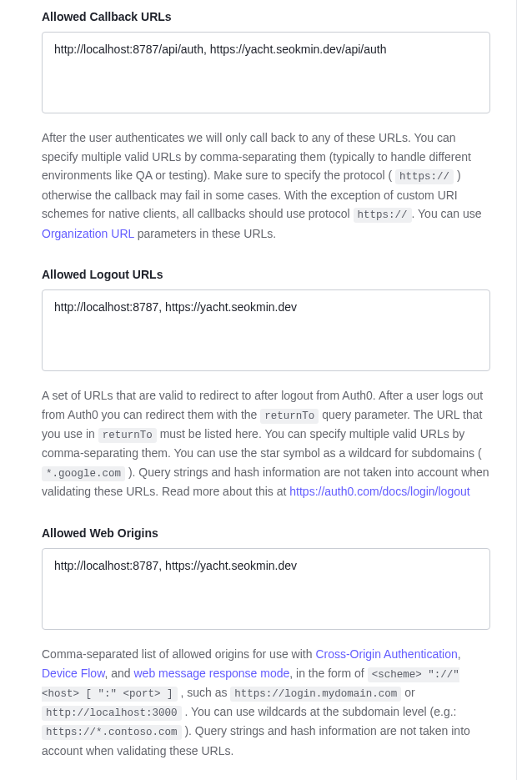 This screenshot has width=532, height=780. What do you see at coordinates (266, 702) in the screenshot?
I see `help-allowed-web-origins: Comma-separated list of allowed origins …` at bounding box center [266, 702].